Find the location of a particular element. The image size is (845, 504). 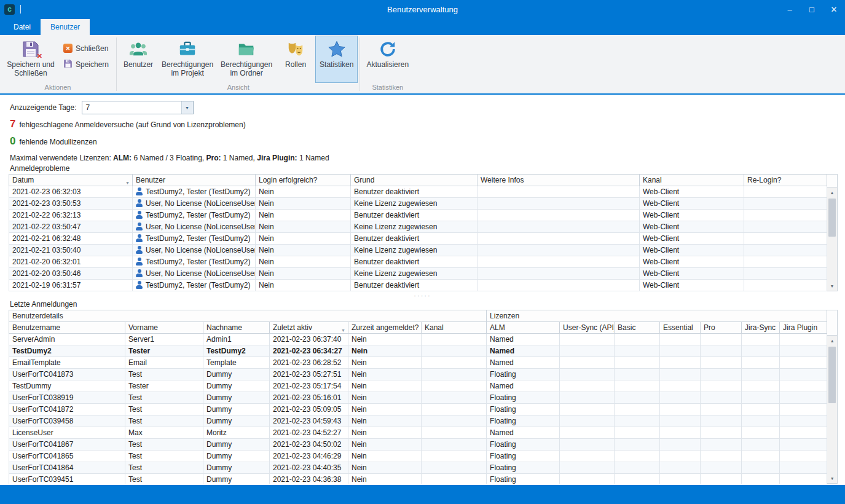

column-header: Datum▼ is located at coordinates (71, 181).